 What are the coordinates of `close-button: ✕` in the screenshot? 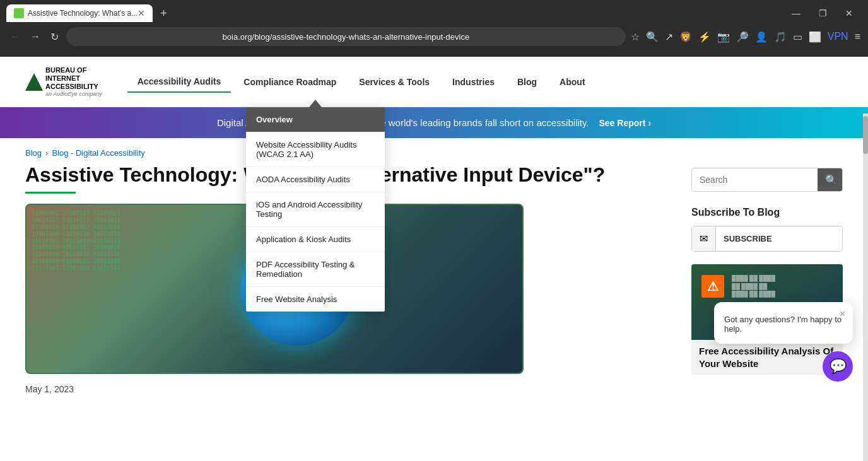 It's located at (849, 13).